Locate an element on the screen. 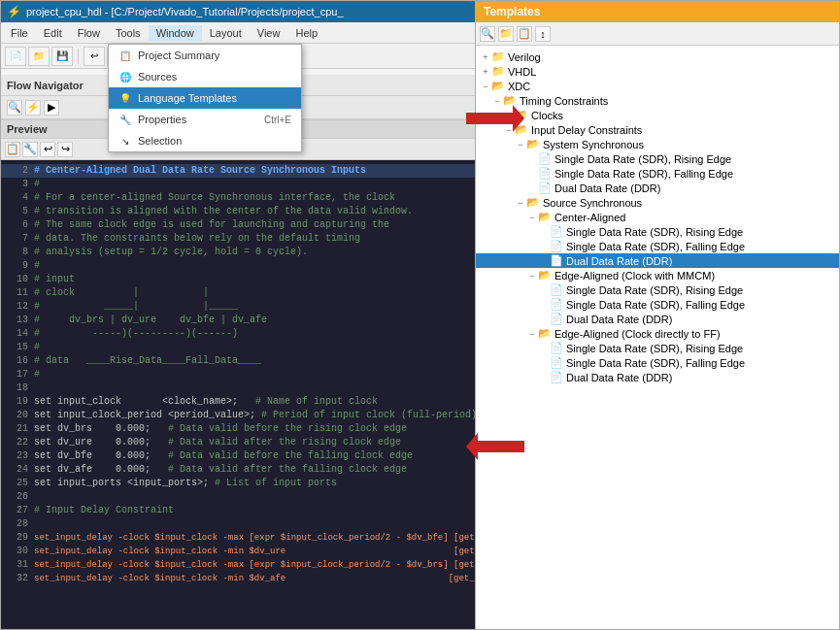 This screenshot has width=840, height=630. dropdown-project-summary: 📋 Project Summary is located at coordinates (205, 55).